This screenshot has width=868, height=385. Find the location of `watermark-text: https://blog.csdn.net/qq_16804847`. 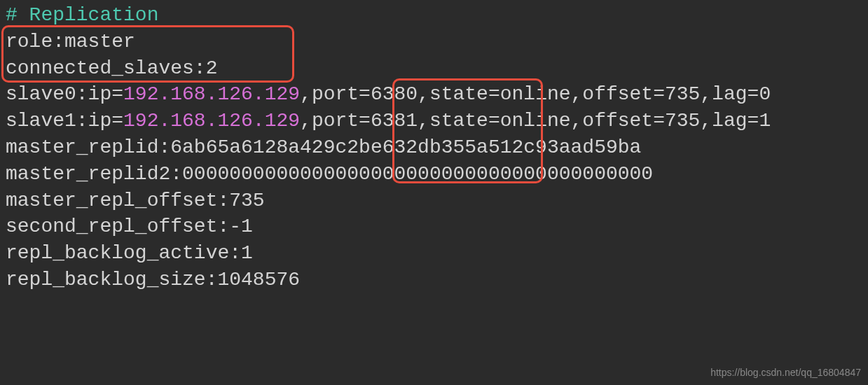

watermark-text: https://blog.csdn.net/qq_16804847 is located at coordinates (786, 372).